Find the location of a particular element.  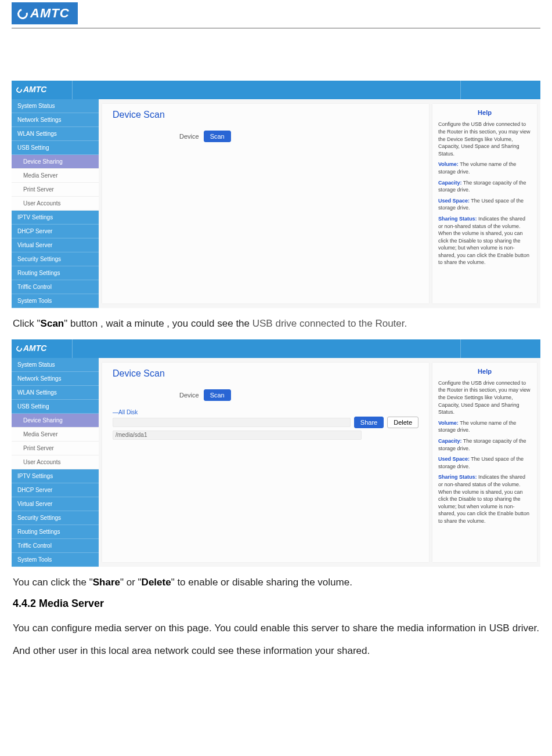

paragraph-1: Click "Scan" button , wait a minute , yo… is located at coordinates (276, 324).